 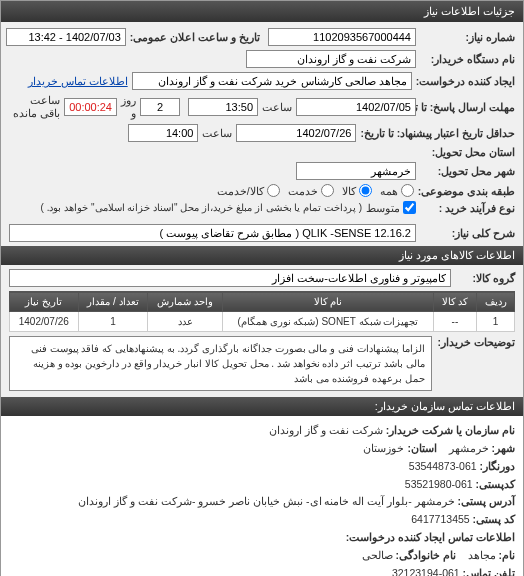 I want to click on postal-label: کدپستی:, so click(x=496, y=484).